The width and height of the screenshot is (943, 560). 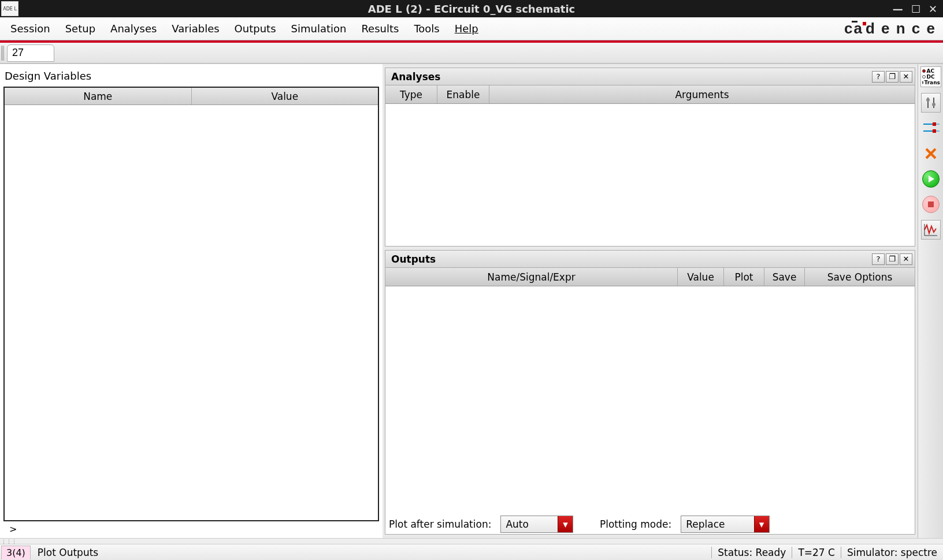 What do you see at coordinates (931, 77) in the screenshot?
I see `analysis-mode-group: AC DC Trans` at bounding box center [931, 77].